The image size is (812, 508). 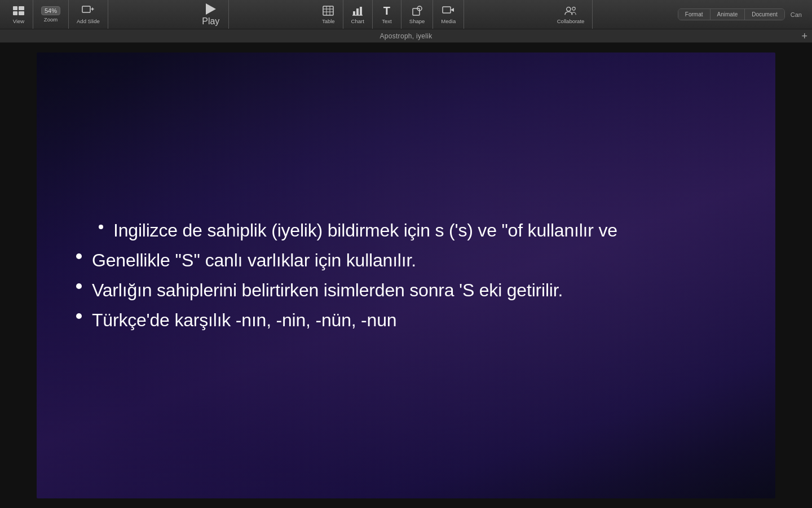 What do you see at coordinates (358, 15) in the screenshot?
I see `chart-group: Chart` at bounding box center [358, 15].